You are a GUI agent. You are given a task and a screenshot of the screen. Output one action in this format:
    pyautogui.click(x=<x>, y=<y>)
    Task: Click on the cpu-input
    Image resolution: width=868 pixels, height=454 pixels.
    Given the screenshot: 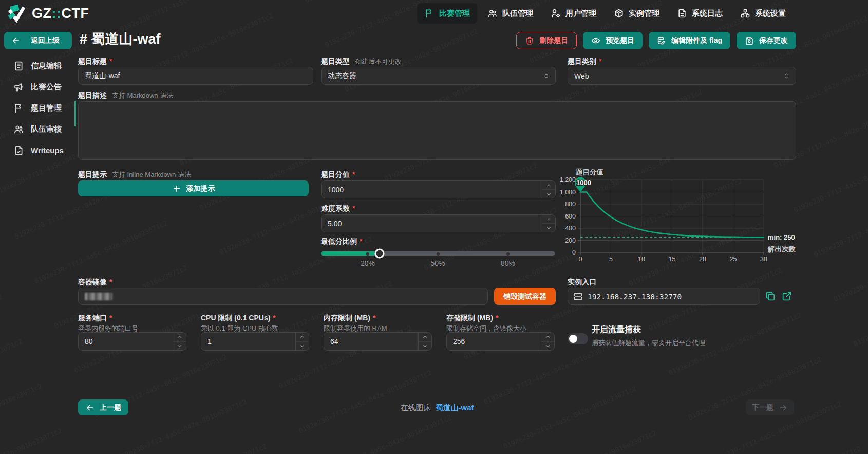 What is the action you would take?
    pyautogui.click(x=249, y=341)
    